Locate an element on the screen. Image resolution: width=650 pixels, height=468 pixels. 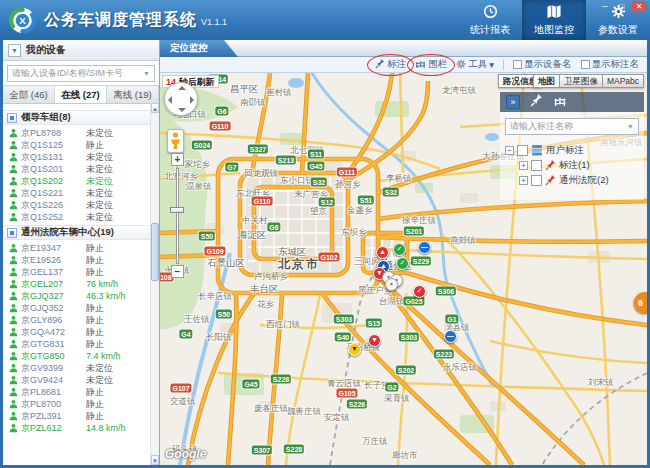
annotation-search-input: 请输入标注名称 ▼ is located at coordinates (572, 126).